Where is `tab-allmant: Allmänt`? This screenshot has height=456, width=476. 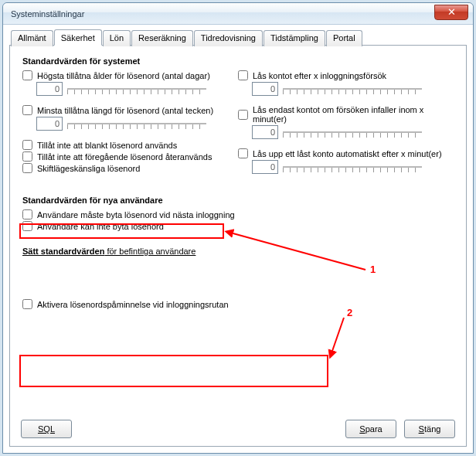 tab-allmant: Allmänt is located at coordinates (32, 39).